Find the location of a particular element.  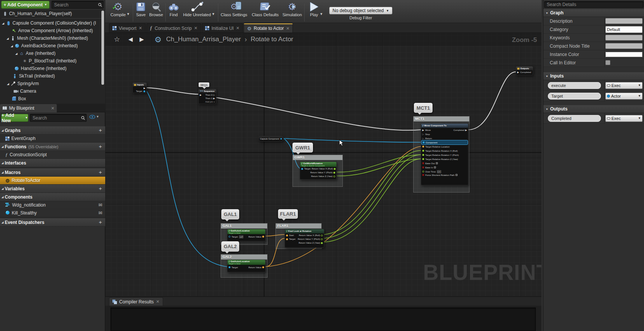

tree-item: ✳ P_BloodTrail (Inherited) is located at coordinates (53, 61).